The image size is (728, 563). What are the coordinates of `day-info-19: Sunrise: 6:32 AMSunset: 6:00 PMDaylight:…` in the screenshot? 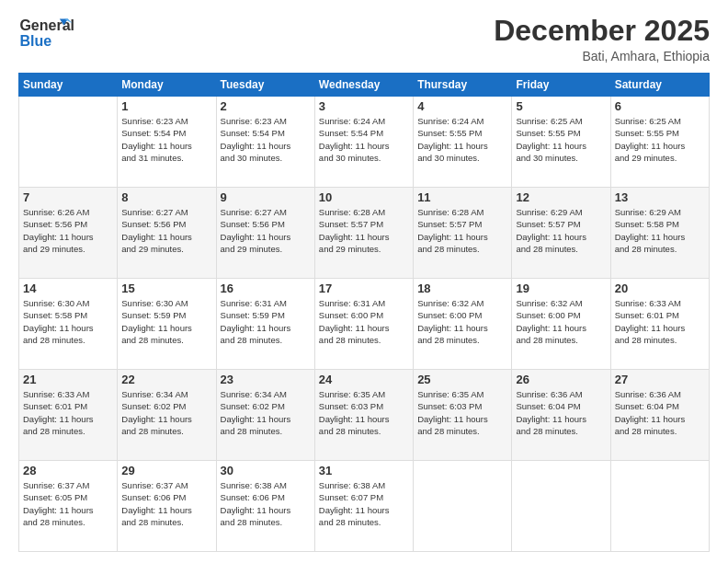 It's located at (561, 322).